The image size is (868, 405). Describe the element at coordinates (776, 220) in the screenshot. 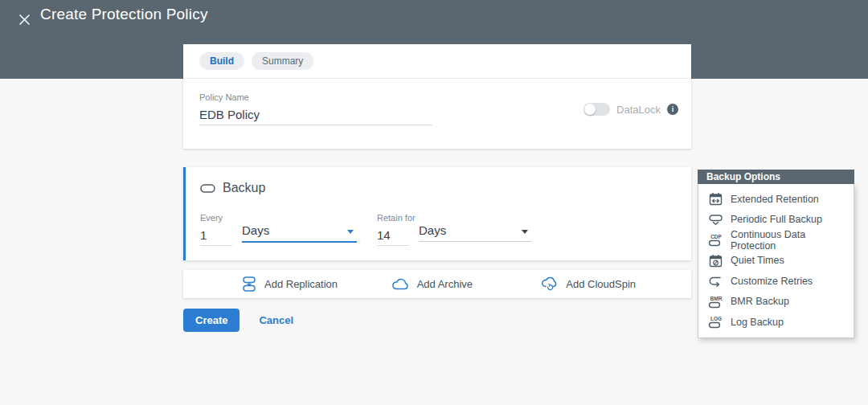

I see `backup-option-periodic-full-backup: Periodic Full Backup` at that location.